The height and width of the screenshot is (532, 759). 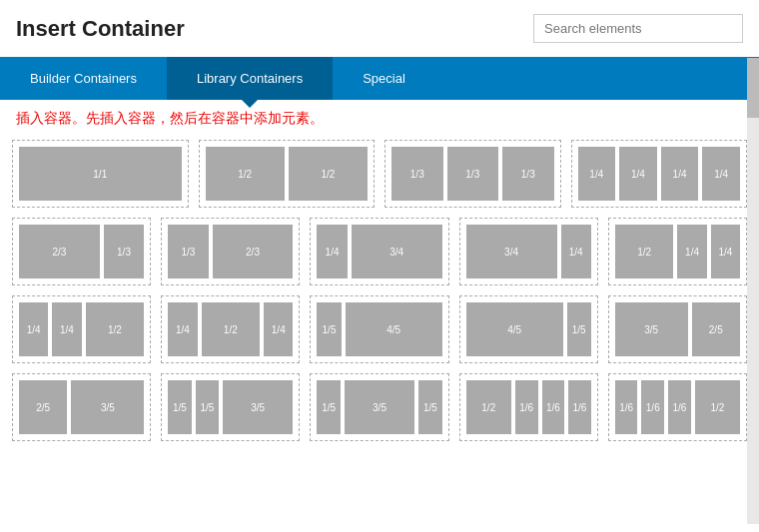 I want to click on page-title: Insert Container, so click(x=100, y=29).